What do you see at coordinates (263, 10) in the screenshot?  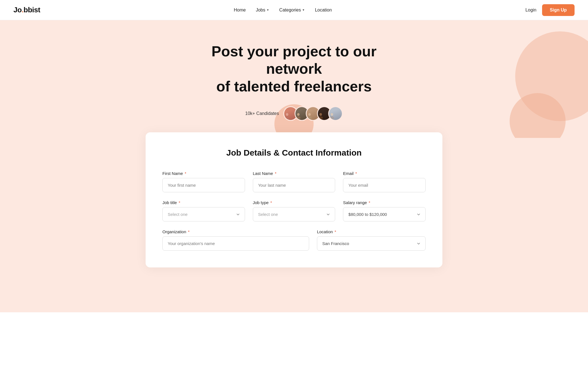 I see `nav-jobs: Jobs ▼` at bounding box center [263, 10].